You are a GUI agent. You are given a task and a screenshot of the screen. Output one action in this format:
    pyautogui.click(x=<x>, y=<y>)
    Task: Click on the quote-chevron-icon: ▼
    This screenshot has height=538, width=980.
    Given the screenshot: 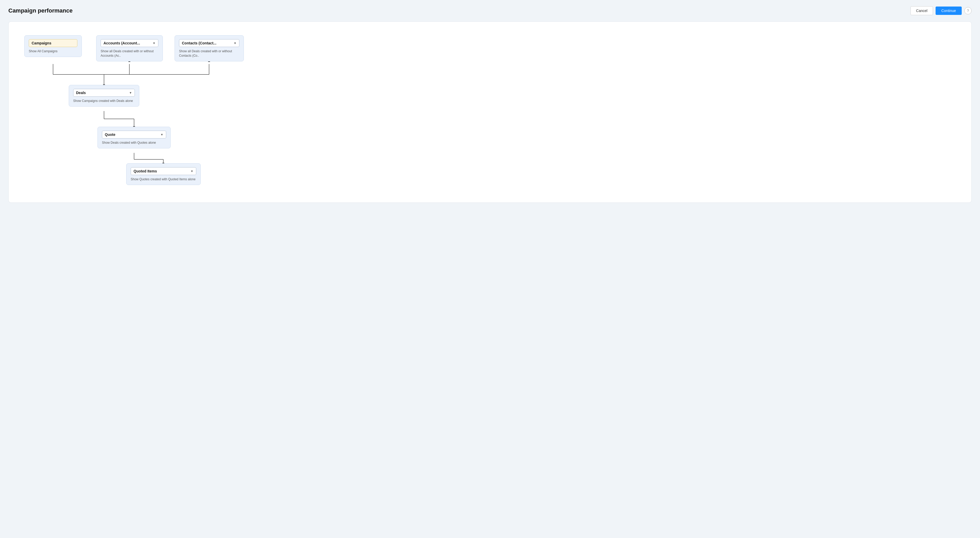 What is the action you would take?
    pyautogui.click(x=162, y=135)
    